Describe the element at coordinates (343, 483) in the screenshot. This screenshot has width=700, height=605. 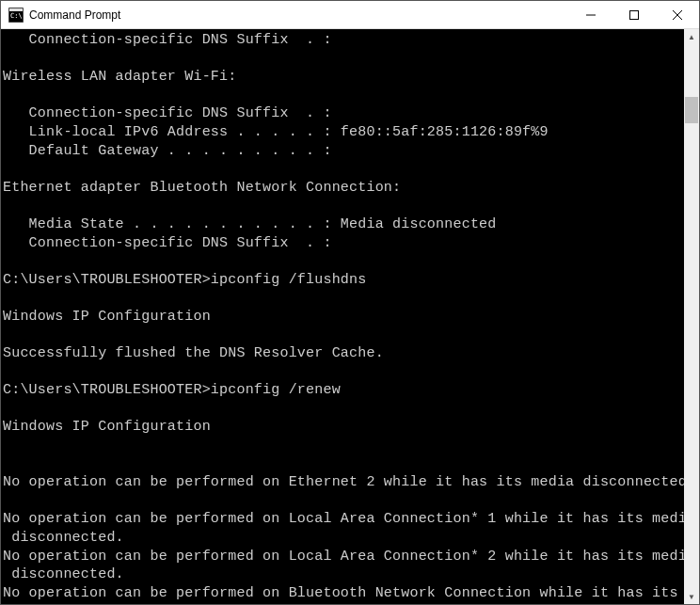
I see `console-line: No operation can be performed on Etherne…` at that location.